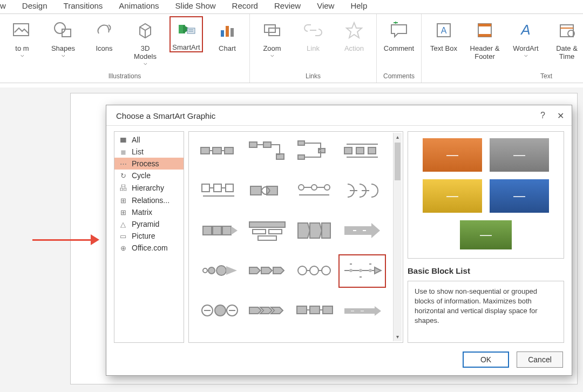 Image resolution: width=583 pixels, height=392 pixels. What do you see at coordinates (149, 140) in the screenshot?
I see `category-all: ⯀All` at bounding box center [149, 140].